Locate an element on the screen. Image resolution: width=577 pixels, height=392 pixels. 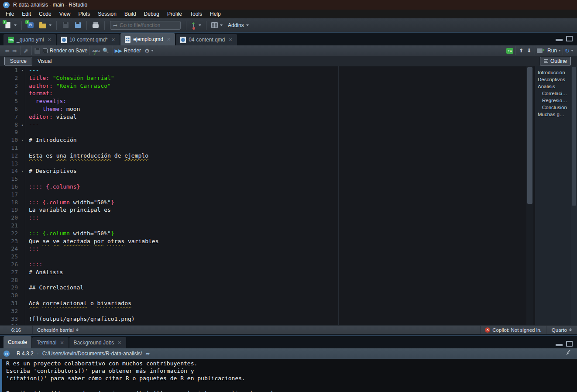
save-icon is located at coordinates (38, 51).